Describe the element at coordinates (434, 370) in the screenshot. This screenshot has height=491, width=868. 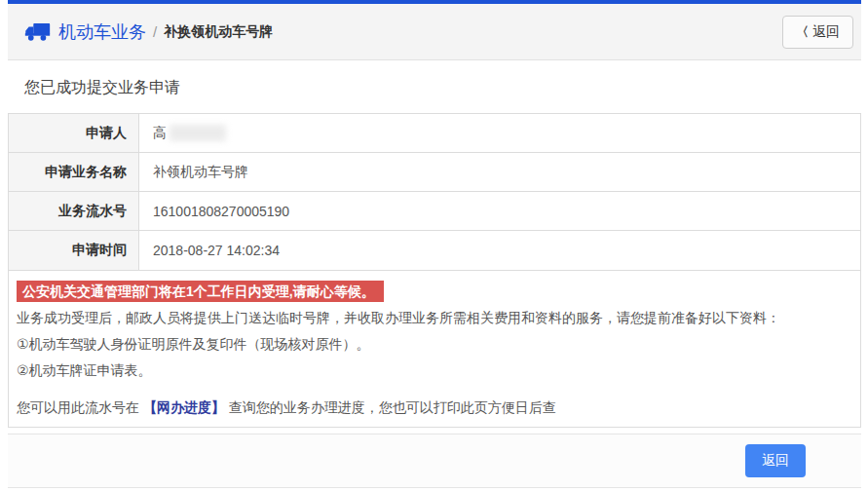
I see `note-paragraph: ②机动车牌证申请表。` at that location.